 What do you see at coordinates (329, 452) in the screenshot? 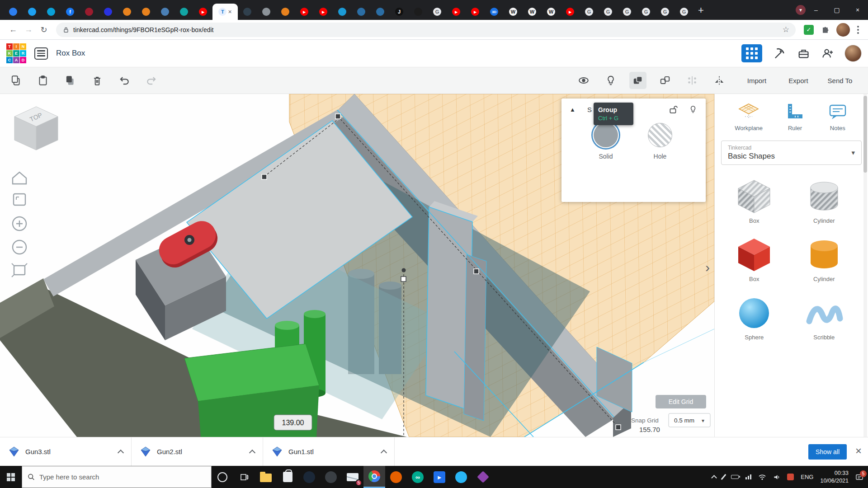
I see `download-item: Gun1.stl` at bounding box center [329, 452].